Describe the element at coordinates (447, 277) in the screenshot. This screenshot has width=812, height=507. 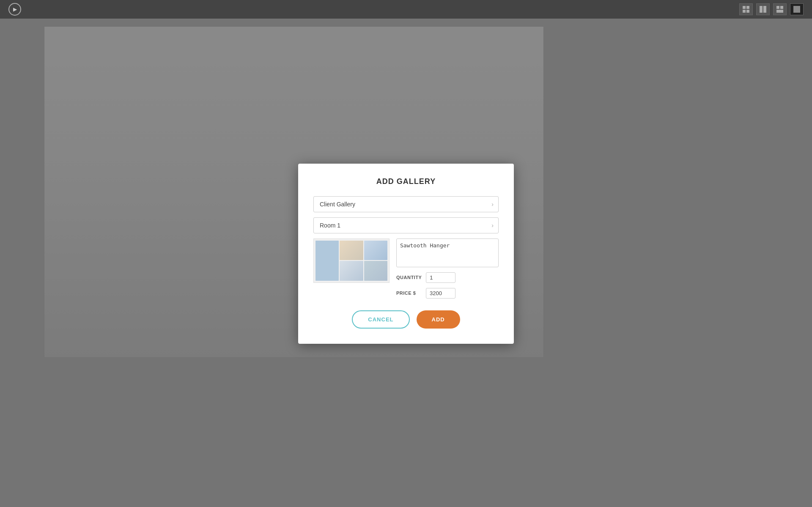
I see `quantity-row: QUANTITY` at that location.